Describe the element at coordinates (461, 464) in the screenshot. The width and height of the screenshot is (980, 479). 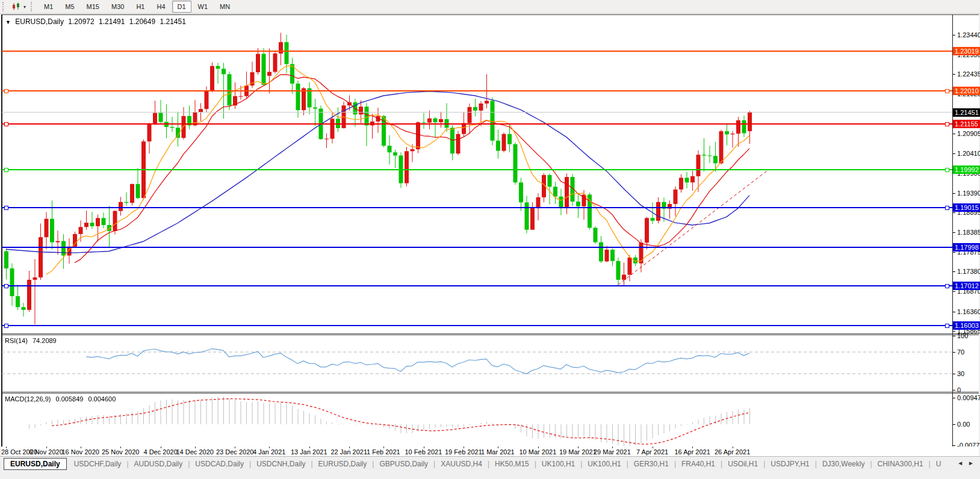
I see `chart-tab-xauusd-h4: XAUUSD,H4` at that location.